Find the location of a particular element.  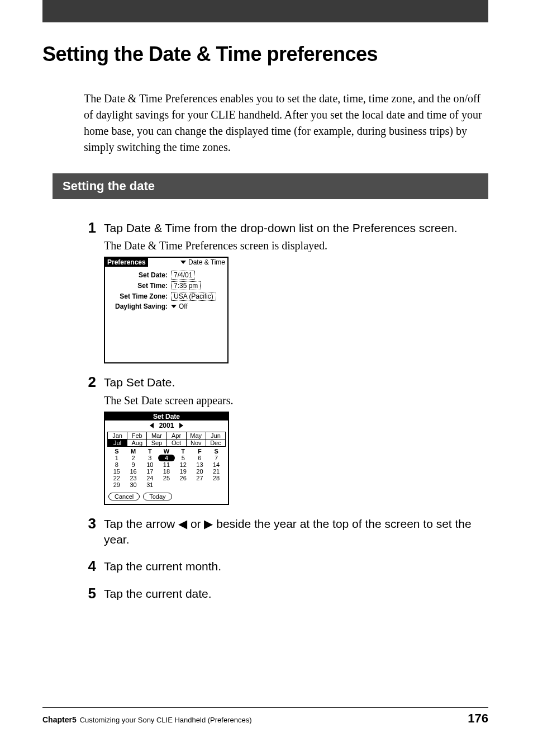

set-date-row: Set Date: 7/4/01 is located at coordinates (166, 275).